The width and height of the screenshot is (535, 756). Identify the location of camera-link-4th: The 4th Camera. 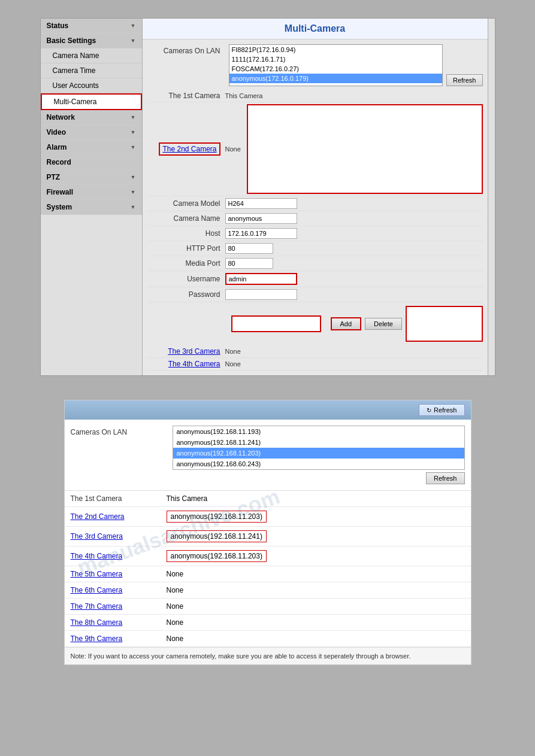
(97, 556).